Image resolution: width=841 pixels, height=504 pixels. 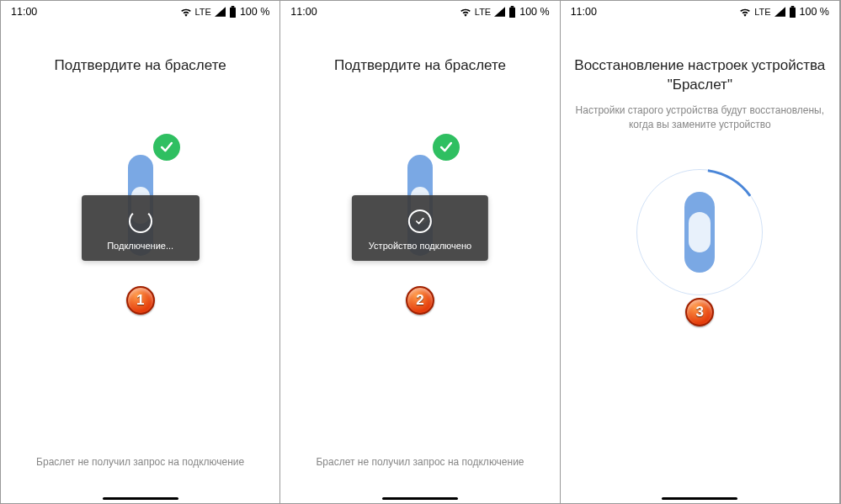 I want to click on device-illustration: Подключение... 1, so click(x=141, y=205).